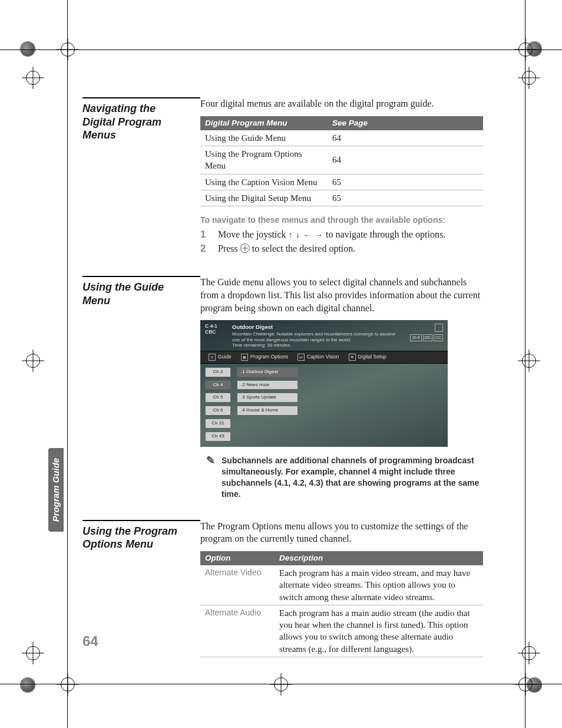 This screenshot has width=562, height=728. I want to click on aspect-badge: 16:9, so click(416, 337).